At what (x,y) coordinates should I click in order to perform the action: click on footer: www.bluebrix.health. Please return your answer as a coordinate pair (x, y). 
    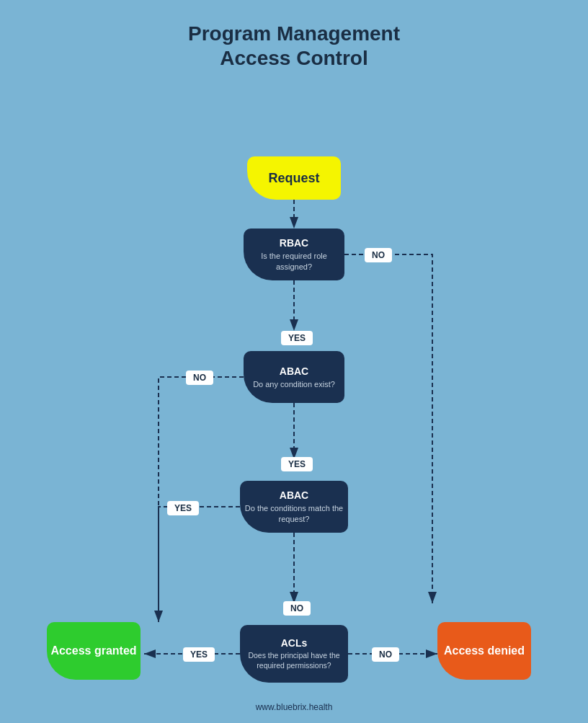
    Looking at the image, I should click on (294, 707).